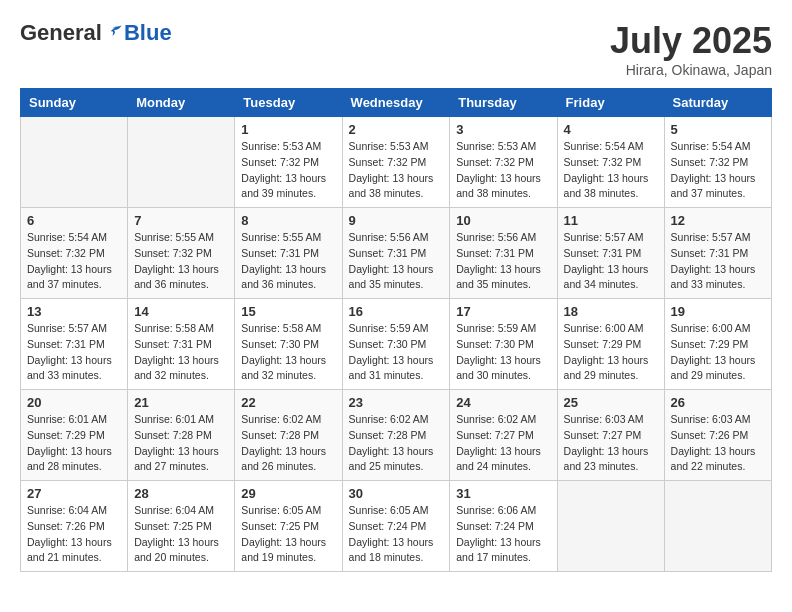 This screenshot has width=792, height=612. Describe the element at coordinates (288, 352) in the screenshot. I see `day-info: Sunrise: 5:58 AM Sunset: 7:30 PM Dayligh…` at that location.